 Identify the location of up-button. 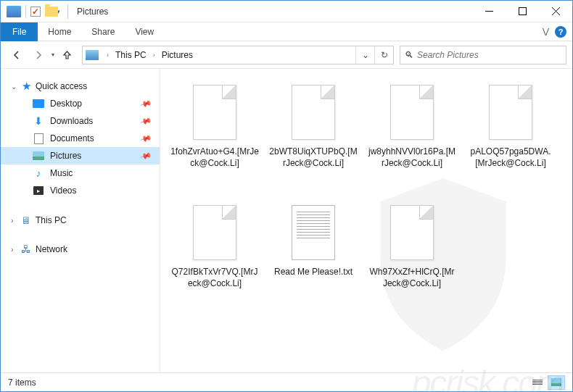
(67, 55).